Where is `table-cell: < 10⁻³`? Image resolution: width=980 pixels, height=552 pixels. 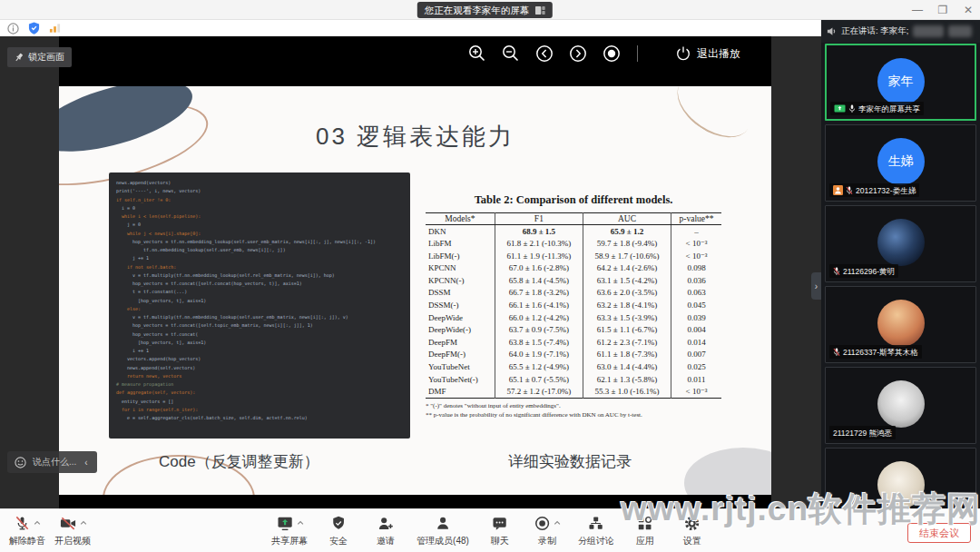
table-cell: < 10⁻³ is located at coordinates (697, 244).